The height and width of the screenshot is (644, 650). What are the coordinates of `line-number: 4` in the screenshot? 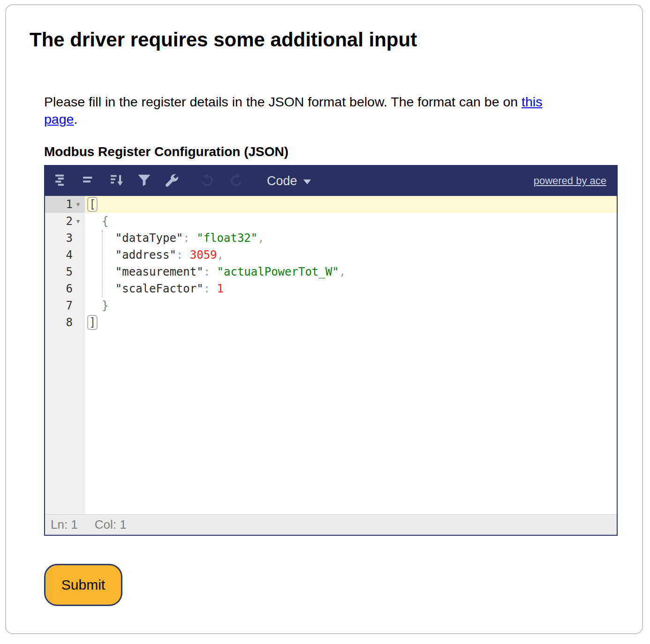 It's located at (69, 255).